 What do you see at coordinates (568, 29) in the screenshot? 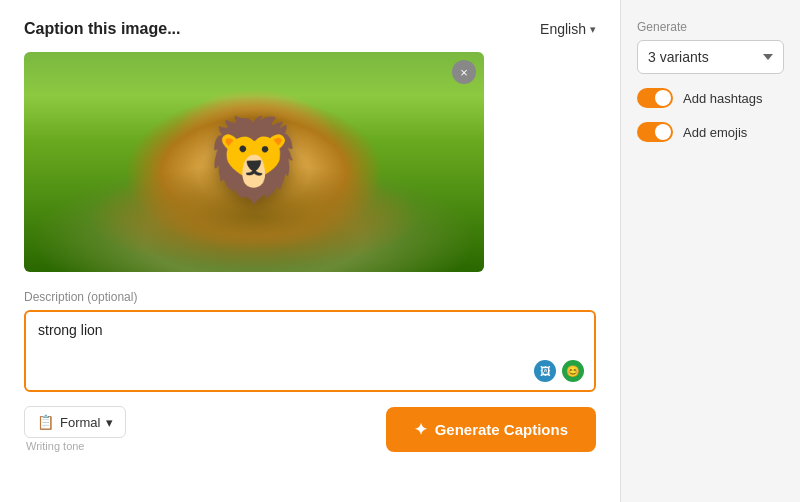
I see `language-selector: English ▾` at bounding box center [568, 29].